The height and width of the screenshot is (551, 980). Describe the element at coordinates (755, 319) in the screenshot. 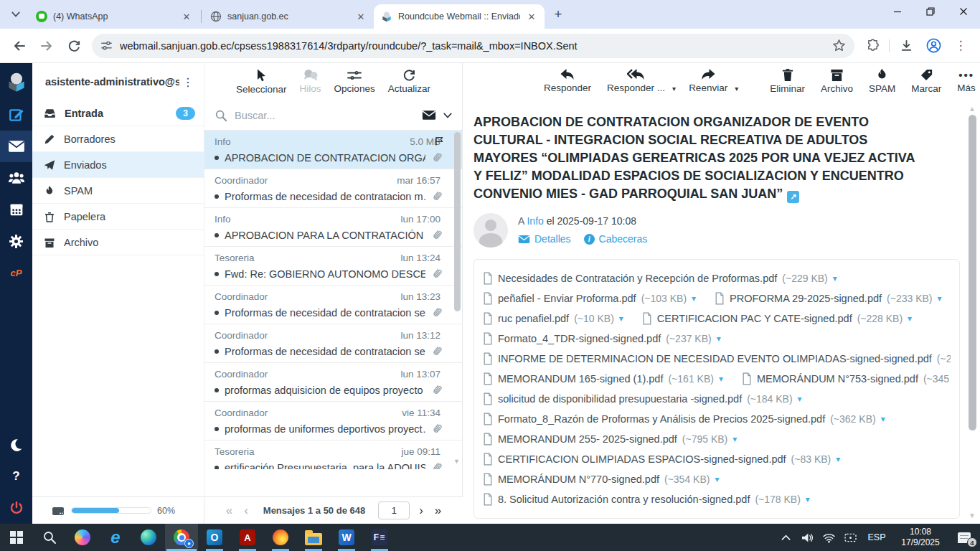

I see `attachment-name: CERTIFICACION PAC Y CATE-signed.pdf` at that location.